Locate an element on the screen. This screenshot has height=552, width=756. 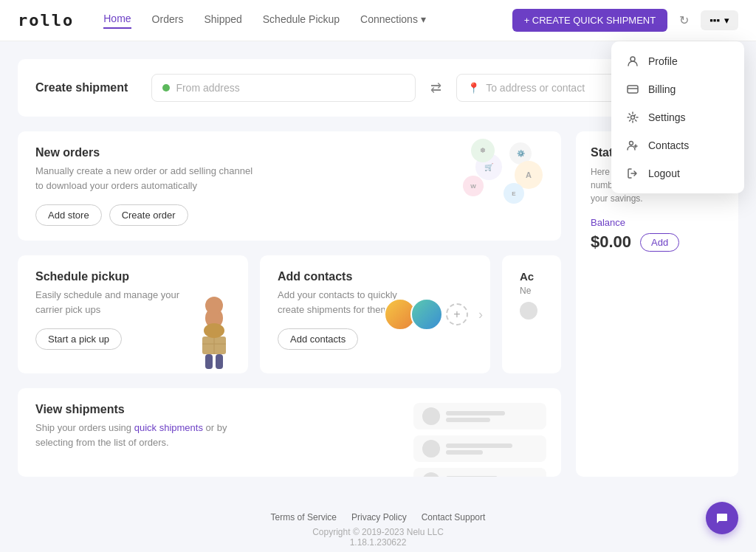
dropdown-settings: Settings is located at coordinates (678, 117).